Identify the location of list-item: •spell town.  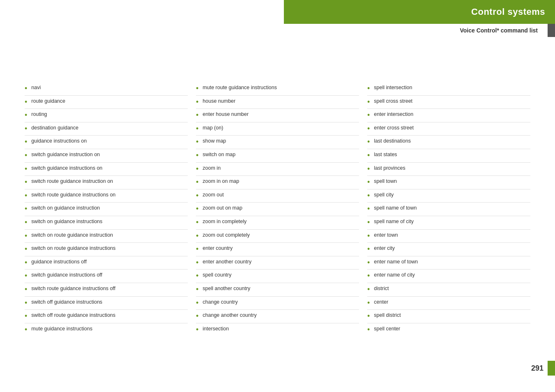
(449, 182).